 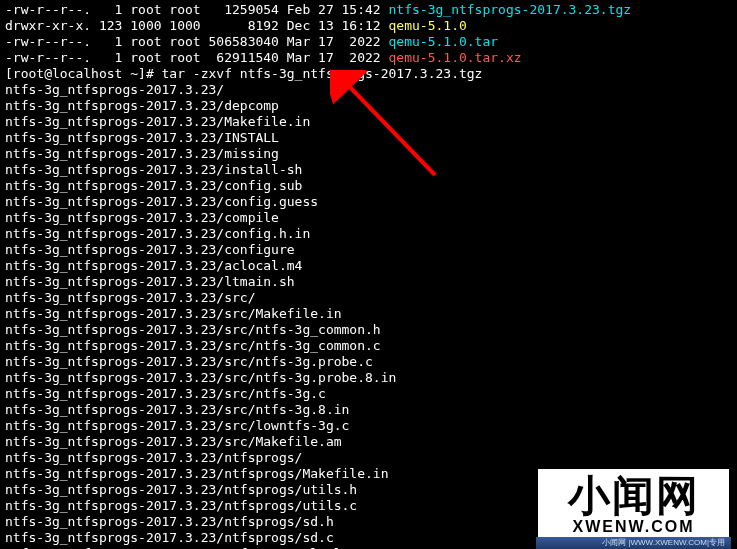 What do you see at coordinates (368, 106) in the screenshot?
I see `tar-output-line: ntfs-3g_ntfsprogs-2017.3.23/depcomp` at bounding box center [368, 106].